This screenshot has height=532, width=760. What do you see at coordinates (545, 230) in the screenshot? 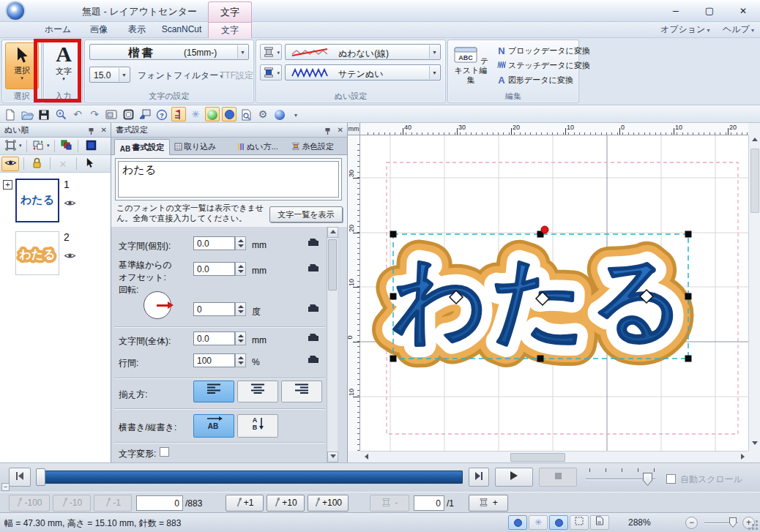
I see `start-point-marker` at bounding box center [545, 230].